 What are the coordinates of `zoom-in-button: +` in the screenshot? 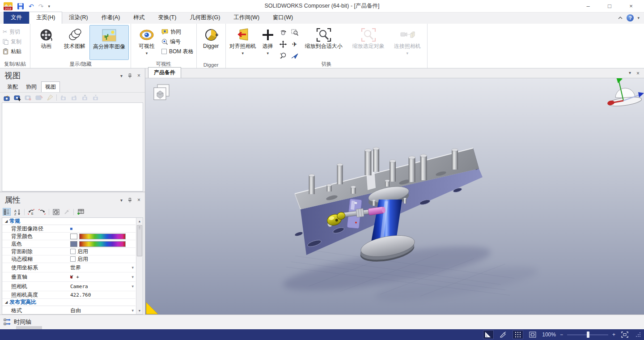 It's located at (614, 335).